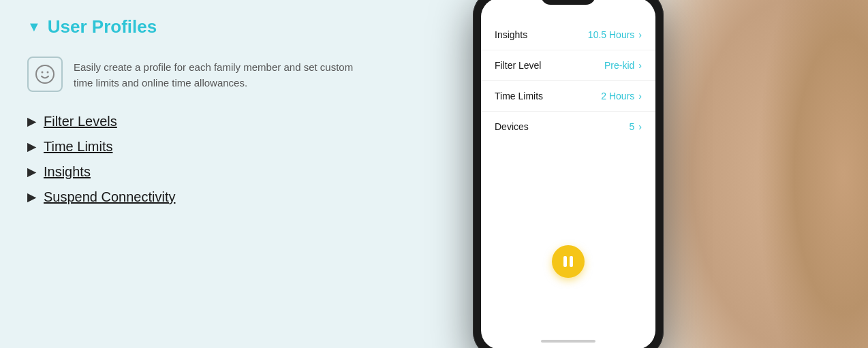  What do you see at coordinates (512, 127) in the screenshot?
I see `row-label-devices: Devices` at bounding box center [512, 127].